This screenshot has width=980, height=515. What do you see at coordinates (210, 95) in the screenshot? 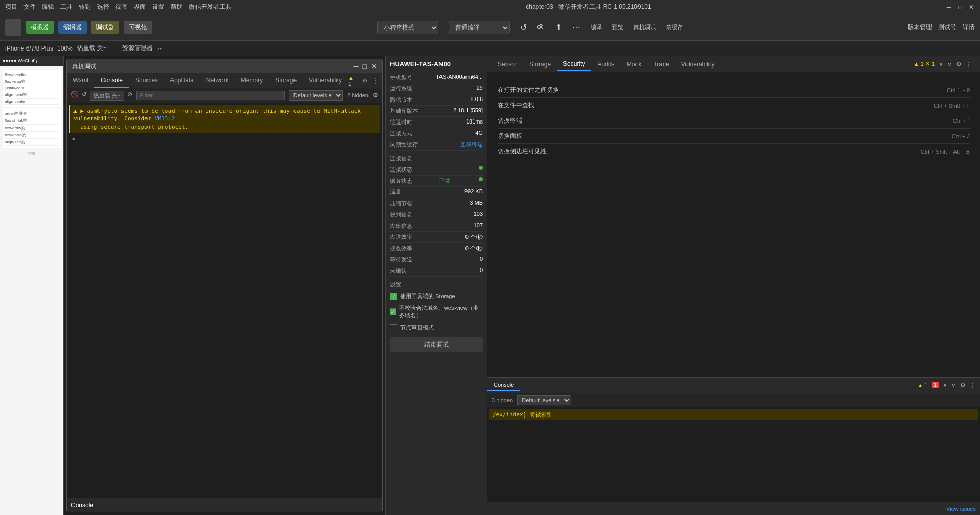
I see `filter-input` at bounding box center [210, 95].